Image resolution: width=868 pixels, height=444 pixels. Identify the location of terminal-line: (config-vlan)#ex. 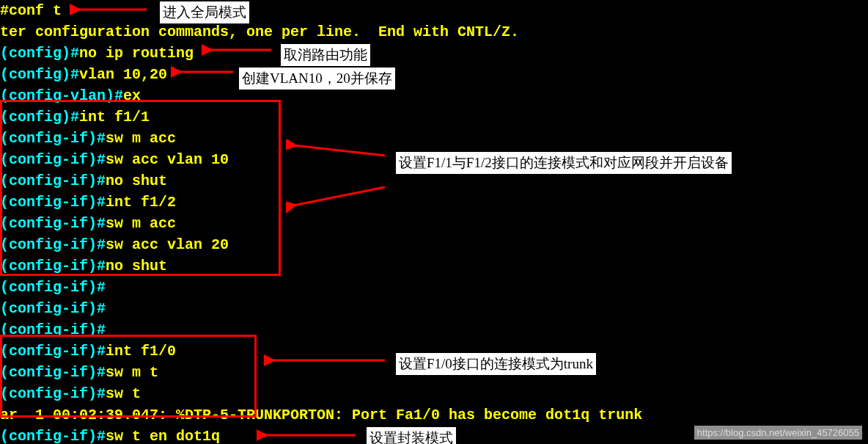
(434, 95).